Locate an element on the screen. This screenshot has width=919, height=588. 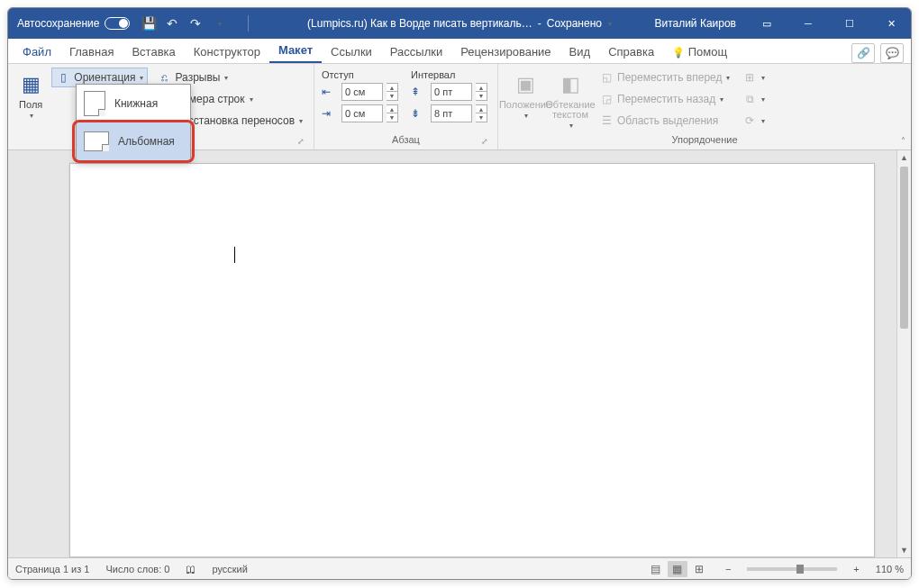
paragraph-launcher: ⤢ is located at coordinates (485, 141).